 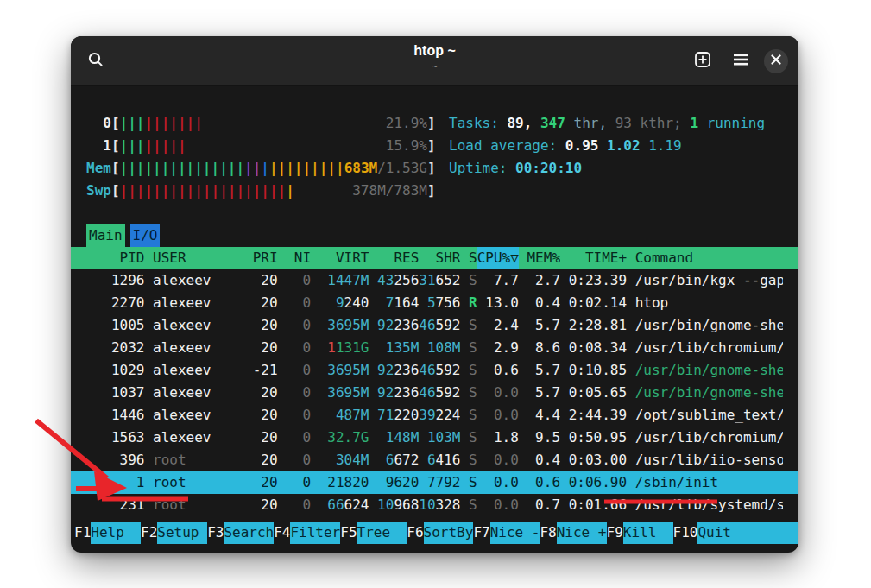 I want to click on fkey-f6: F6SortBy, so click(x=440, y=533).